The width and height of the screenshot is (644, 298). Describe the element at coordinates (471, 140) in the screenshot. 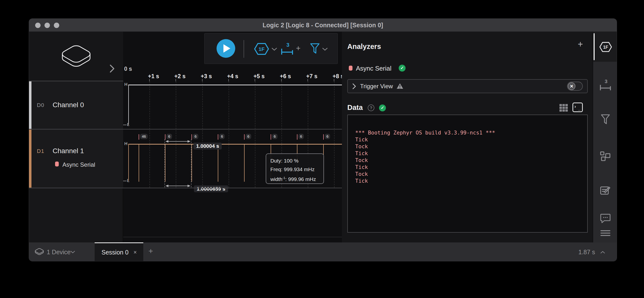

I see `terminal-line: Tick` at that location.